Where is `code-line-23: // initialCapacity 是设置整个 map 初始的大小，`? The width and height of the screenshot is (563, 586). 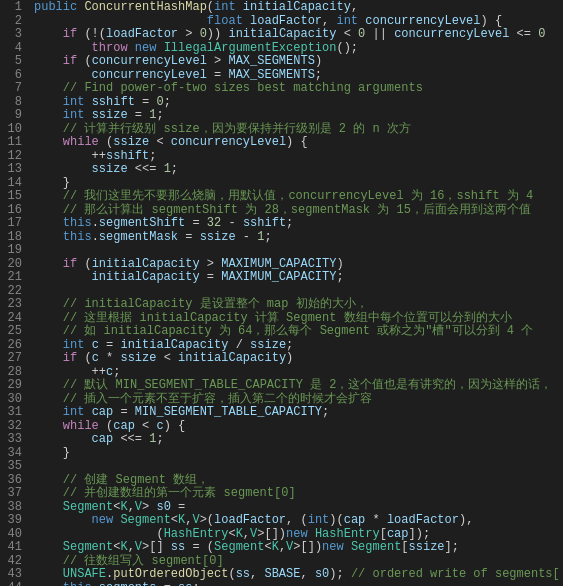
code-line-23: // initialCapacity 是设置整个 map 初始的大小， is located at coordinates (298, 305).